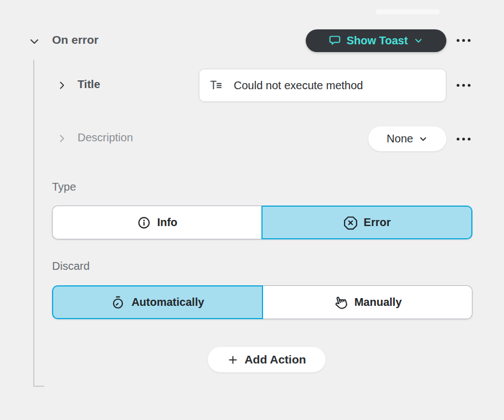 The height and width of the screenshot is (420, 504). What do you see at coordinates (322, 85) in the screenshot?
I see `title-input` at bounding box center [322, 85].